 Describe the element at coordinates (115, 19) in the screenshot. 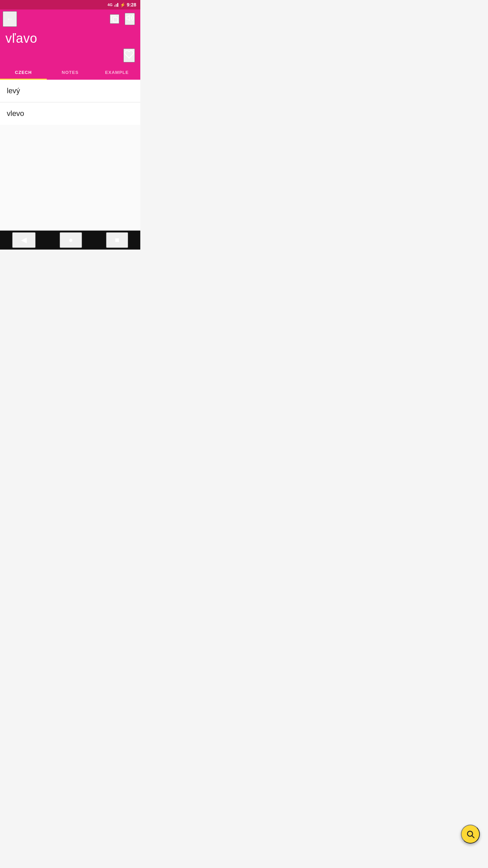

I see `copy-icon` at that location.